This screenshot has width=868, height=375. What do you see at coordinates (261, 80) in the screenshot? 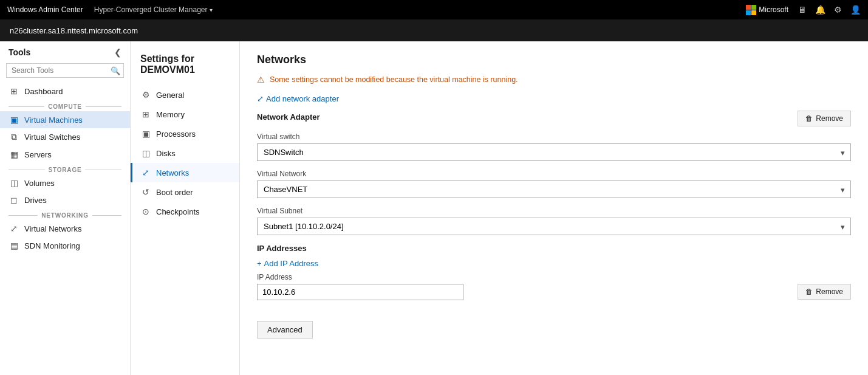
I see `warning-icon: ⚠` at bounding box center [261, 80].